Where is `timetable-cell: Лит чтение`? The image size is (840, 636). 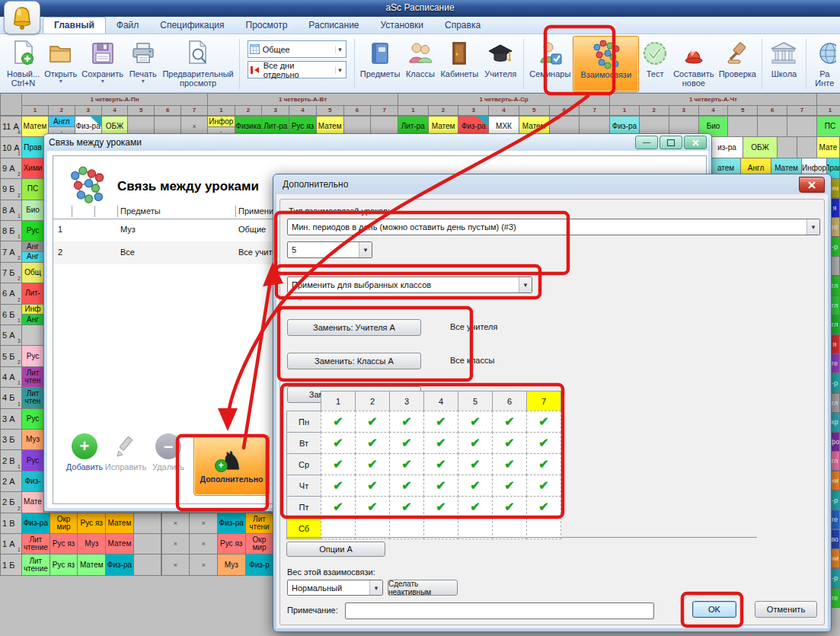
timetable-cell: Лит чтение is located at coordinates (36, 544).